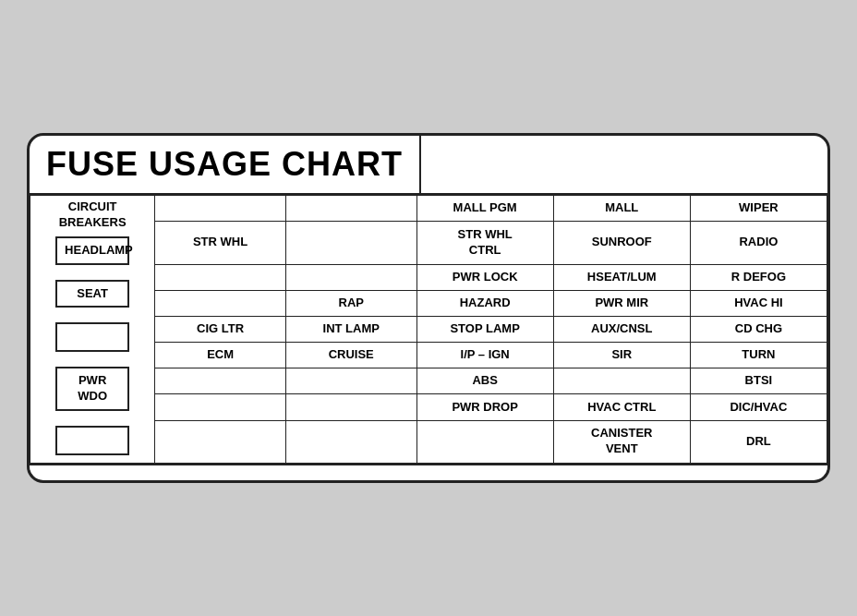 Image resolution: width=857 pixels, height=616 pixels. Describe the element at coordinates (351, 277) in the screenshot. I see `cell-r2c3` at that location.